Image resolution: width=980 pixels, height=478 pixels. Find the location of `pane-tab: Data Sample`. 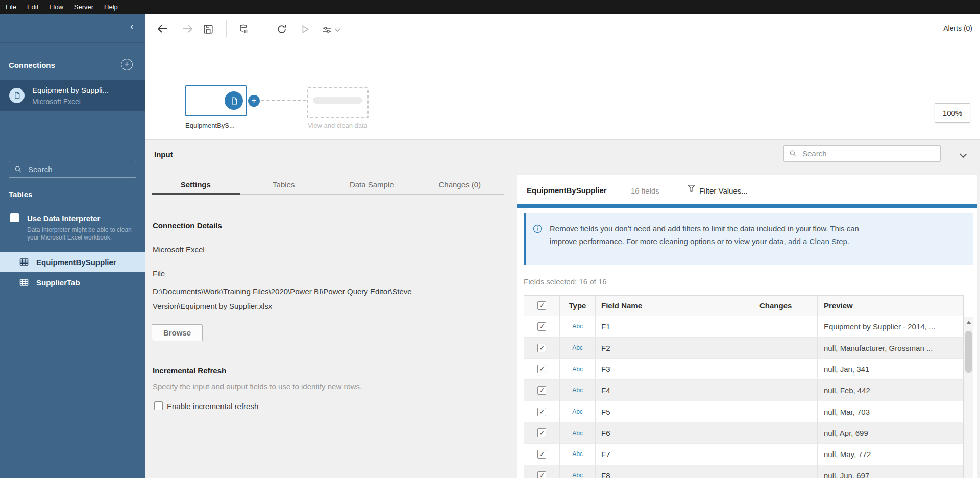

pane-tab: Data Sample is located at coordinates (372, 184).